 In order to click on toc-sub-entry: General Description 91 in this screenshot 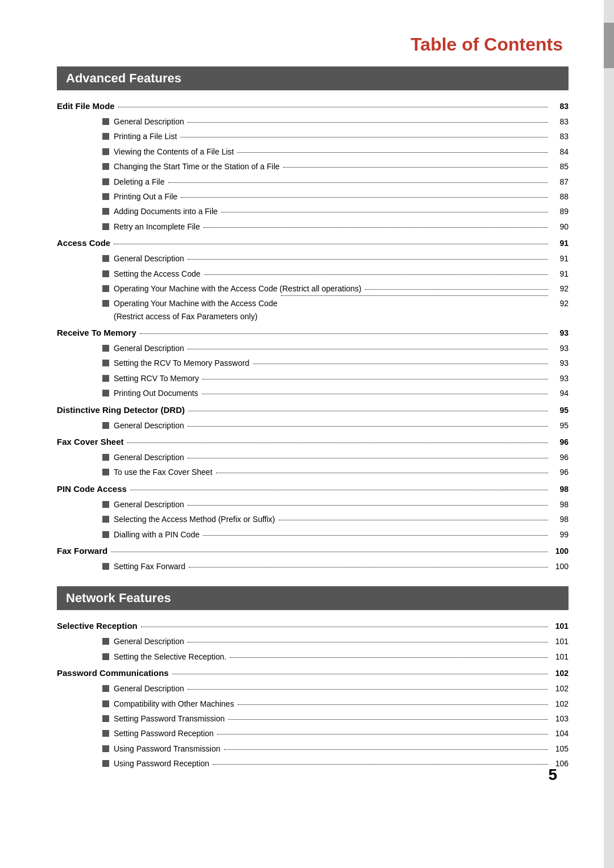, I will do `click(313, 258)`.